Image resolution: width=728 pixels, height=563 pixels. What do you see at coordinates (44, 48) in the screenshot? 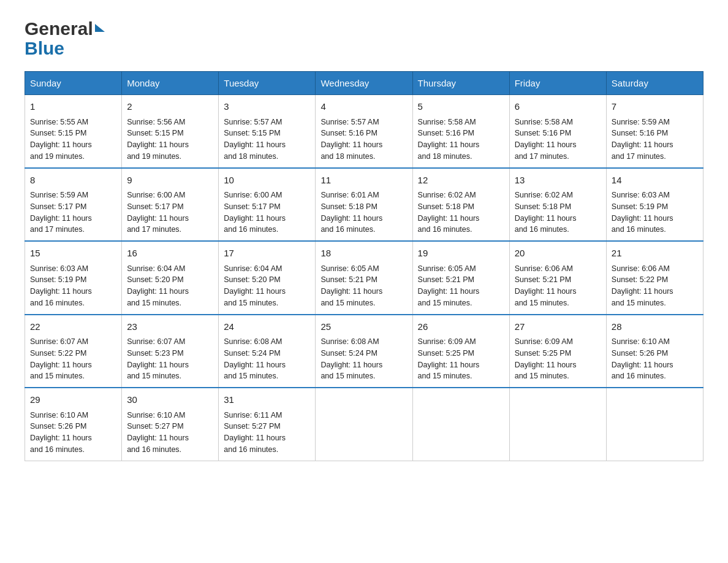
I see `logo-blue-text: Blue` at bounding box center [44, 48].